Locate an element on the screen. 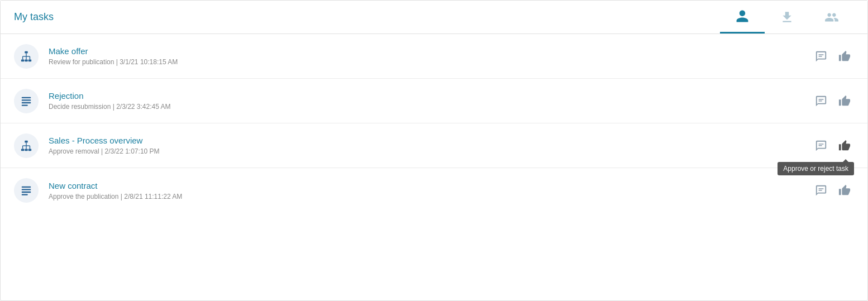  approve-reject-container: Approve or reject task is located at coordinates (845, 146).